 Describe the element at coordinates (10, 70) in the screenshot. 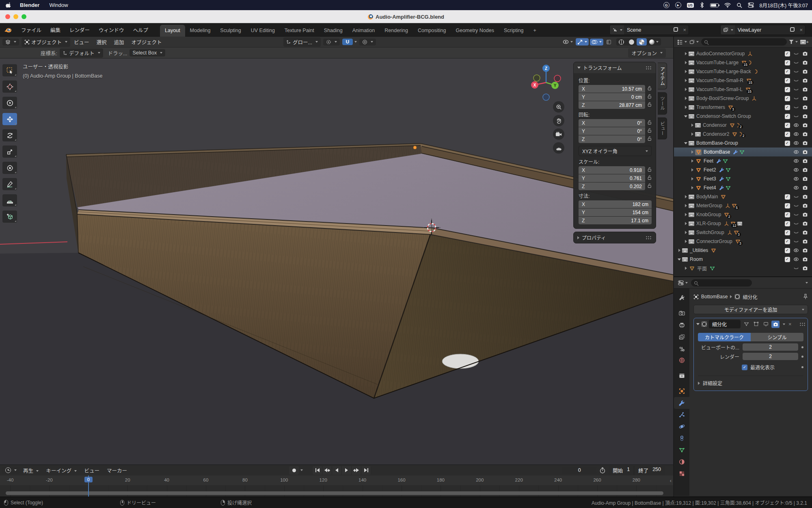

I see `select-box-tool-button` at that location.